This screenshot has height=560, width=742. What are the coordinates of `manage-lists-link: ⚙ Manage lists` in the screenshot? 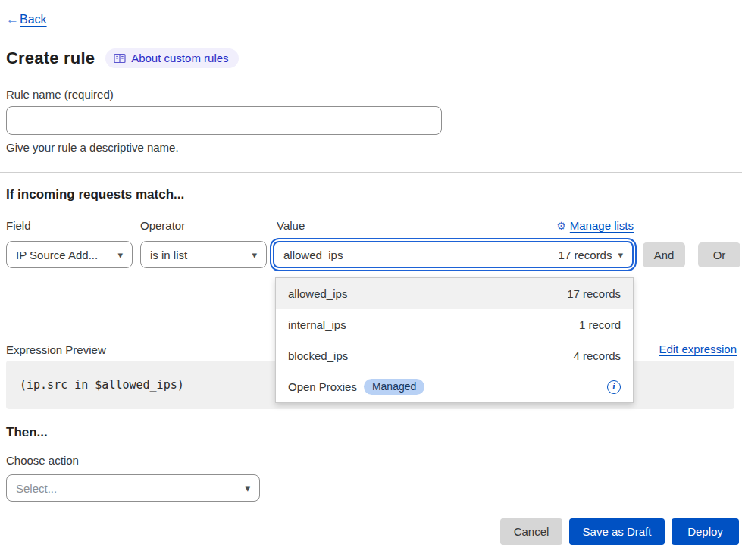 It's located at (455, 226).